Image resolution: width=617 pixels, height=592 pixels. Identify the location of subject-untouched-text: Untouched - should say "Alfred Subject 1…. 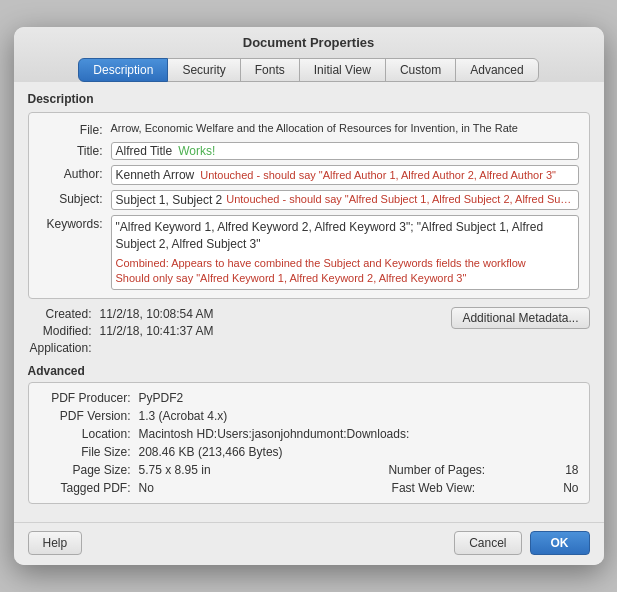
(400, 199).